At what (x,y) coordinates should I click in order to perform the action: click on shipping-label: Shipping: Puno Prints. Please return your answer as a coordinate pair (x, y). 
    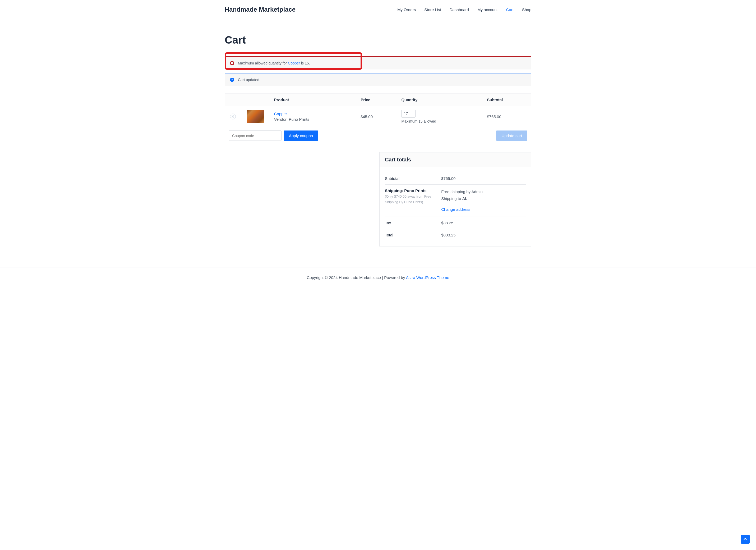
    Looking at the image, I should click on (406, 191).